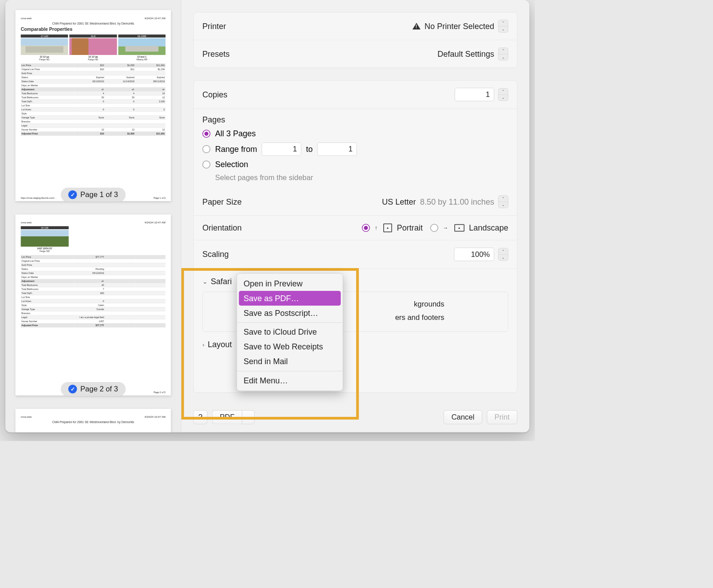 Image resolution: width=713 pixels, height=588 pixels. I want to click on orientation-landscape: → ▪ Landscape, so click(469, 228).